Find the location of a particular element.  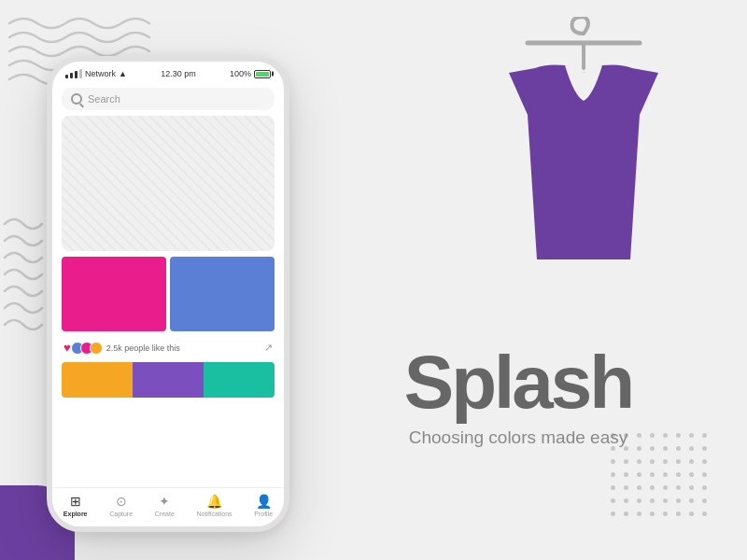

network-label: Network is located at coordinates (101, 74).